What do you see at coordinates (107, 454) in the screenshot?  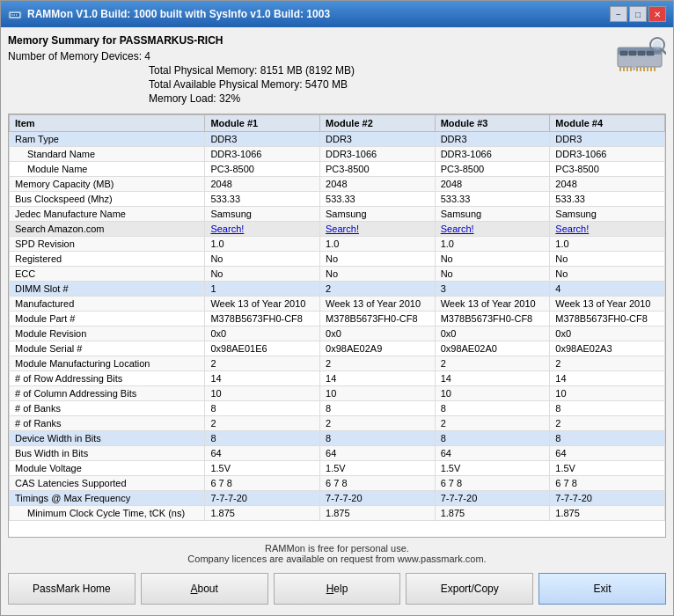 I see `row-item-label: Bus Width in Bits` at bounding box center [107, 454].